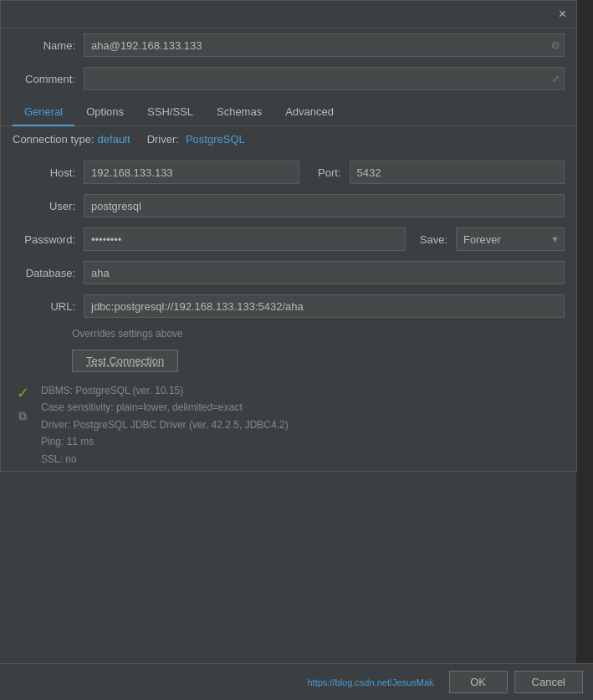 The image size is (593, 700). What do you see at coordinates (325, 306) in the screenshot?
I see `url-input` at bounding box center [325, 306].